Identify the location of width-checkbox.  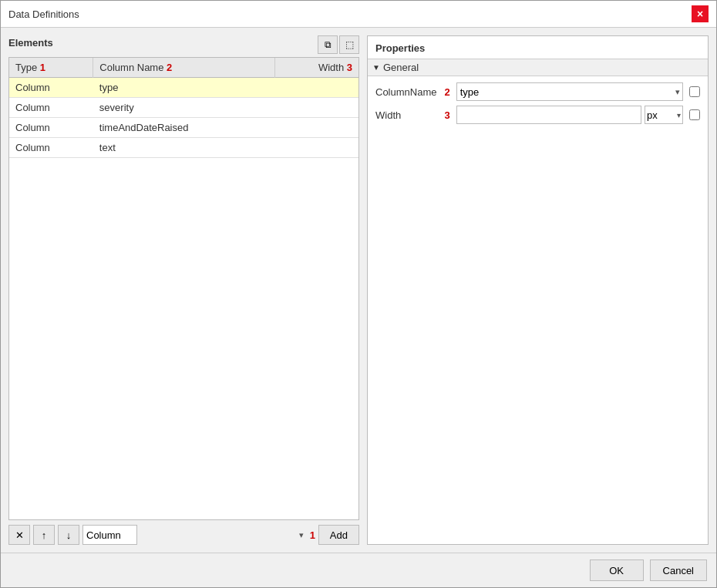
(695, 115).